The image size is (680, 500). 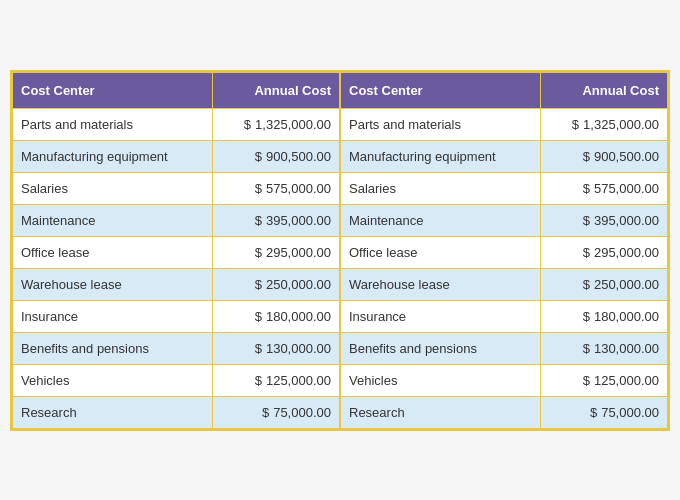 I want to click on left-header-center: Cost Center, so click(x=113, y=90).